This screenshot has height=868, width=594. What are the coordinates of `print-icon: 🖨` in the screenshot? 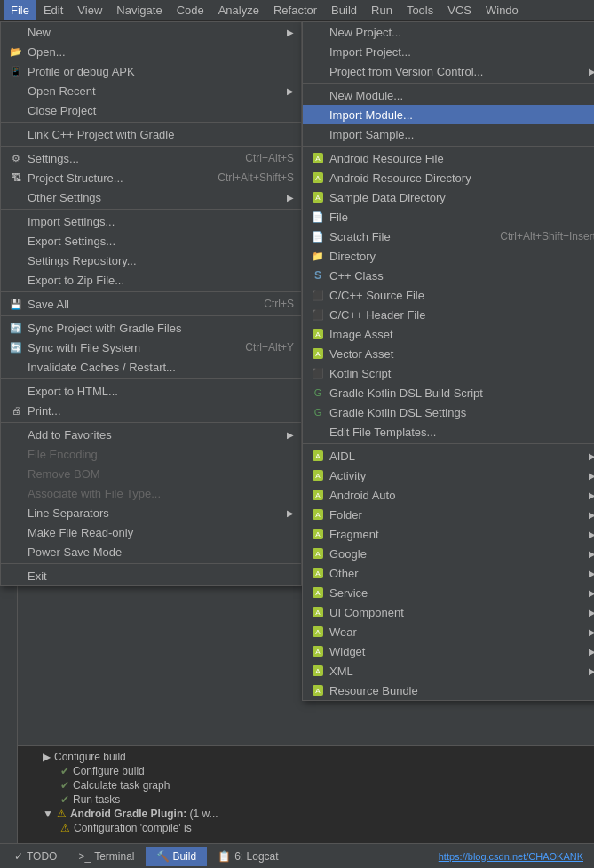 It's located at (16, 410).